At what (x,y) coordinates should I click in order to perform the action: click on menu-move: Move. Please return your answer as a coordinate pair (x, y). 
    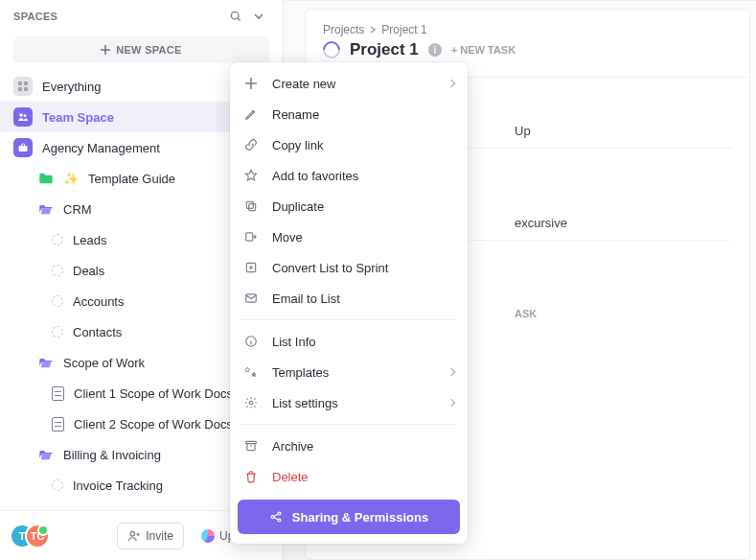
    Looking at the image, I should click on (349, 237).